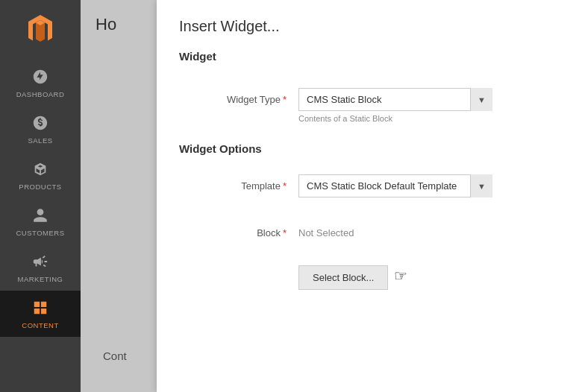  I want to click on block-required-star: *, so click(285, 233).